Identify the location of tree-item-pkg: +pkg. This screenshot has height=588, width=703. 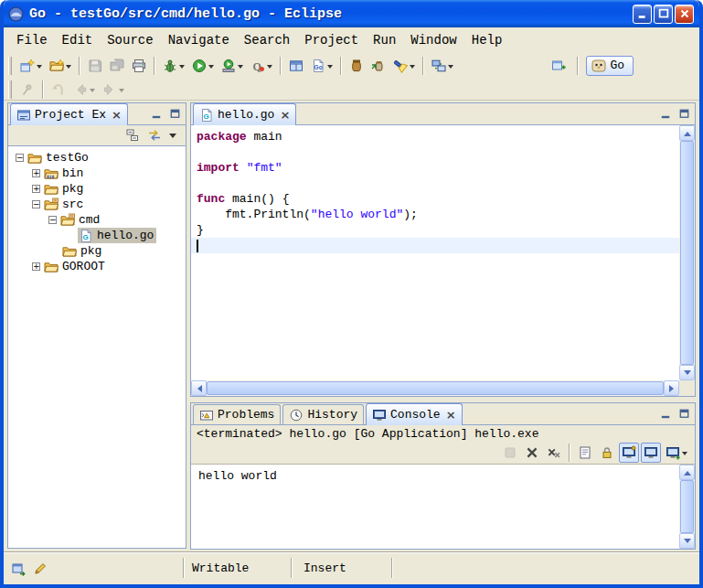
(97, 188).